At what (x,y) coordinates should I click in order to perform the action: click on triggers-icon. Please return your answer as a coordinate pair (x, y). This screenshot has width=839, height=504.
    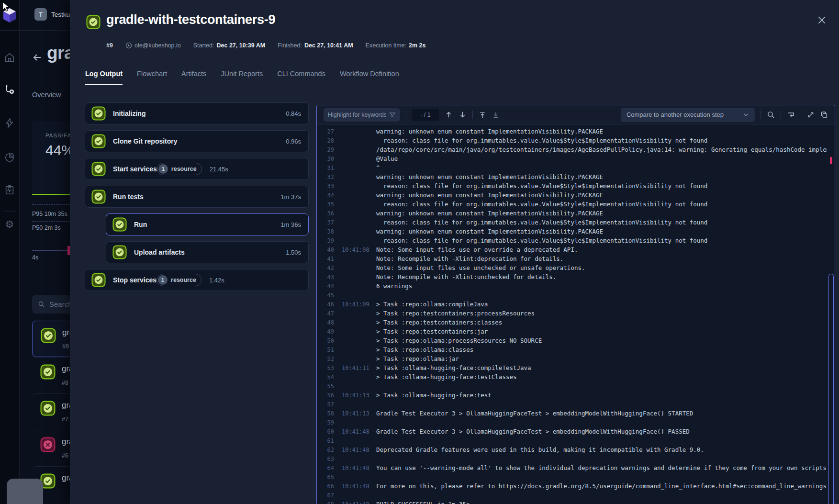
    Looking at the image, I should click on (10, 123).